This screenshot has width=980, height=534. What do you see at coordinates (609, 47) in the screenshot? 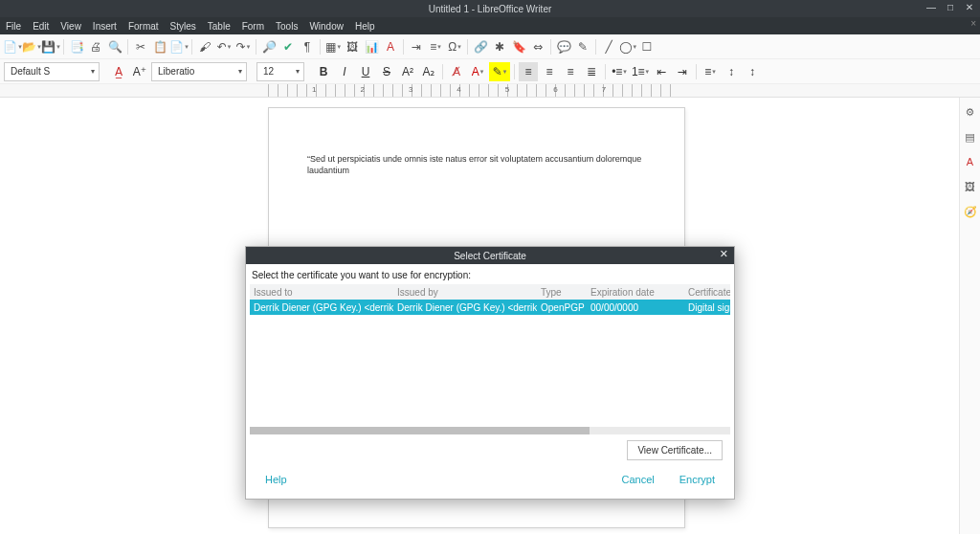
I see `line-button: ╱` at bounding box center [609, 47].